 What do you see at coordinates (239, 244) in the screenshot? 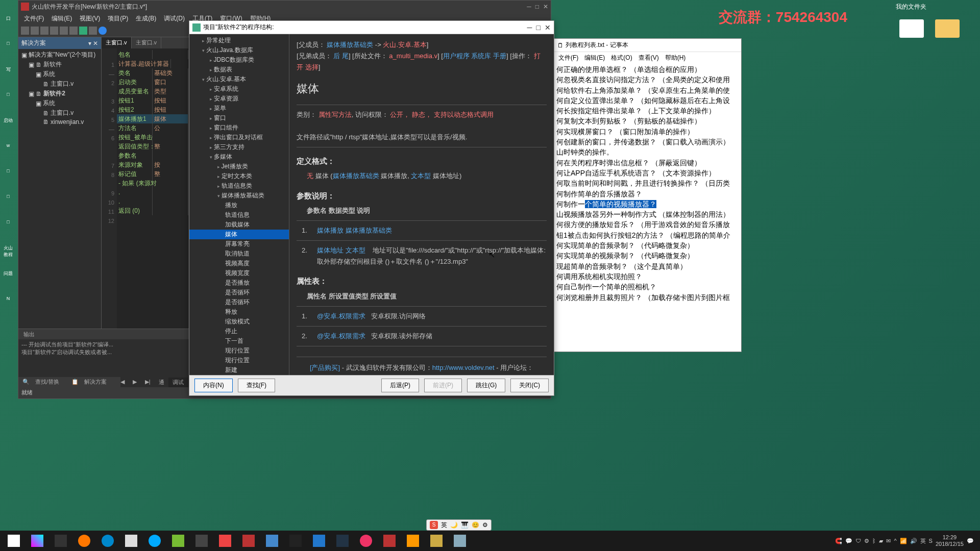
I see `tree-node: 屏幕常亮` at bounding box center [239, 244].